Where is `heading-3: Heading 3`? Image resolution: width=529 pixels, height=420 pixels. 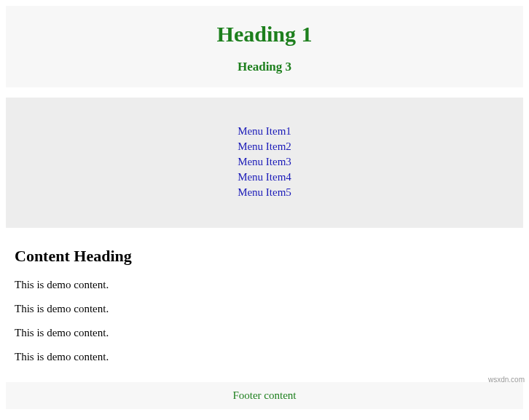 heading-3: Heading 3 is located at coordinates (264, 67).